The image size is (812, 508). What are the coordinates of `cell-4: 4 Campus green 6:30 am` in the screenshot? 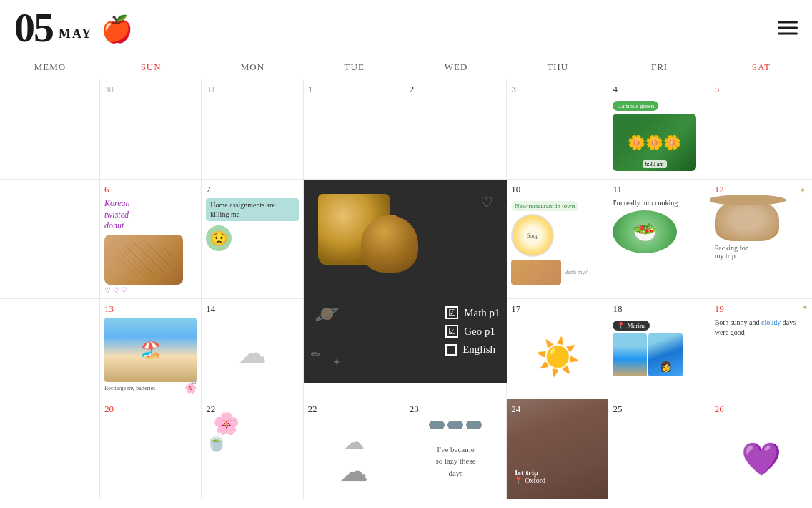 It's located at (659, 130).